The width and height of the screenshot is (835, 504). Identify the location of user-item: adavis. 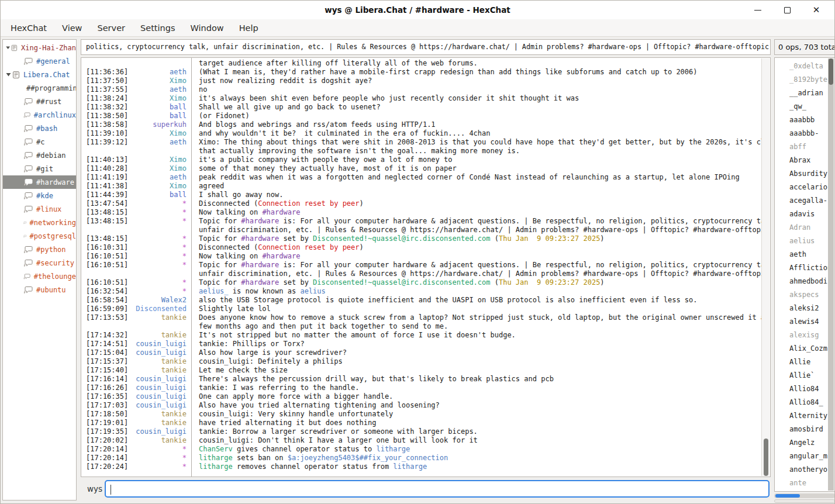
(805, 214).